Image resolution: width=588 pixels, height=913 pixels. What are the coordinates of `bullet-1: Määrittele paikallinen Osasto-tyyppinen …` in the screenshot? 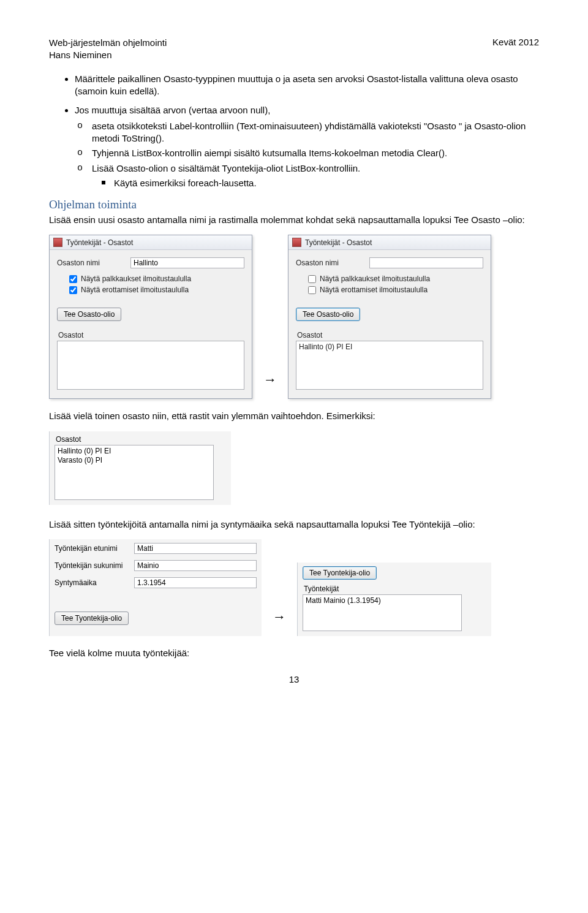 It's located at (307, 86).